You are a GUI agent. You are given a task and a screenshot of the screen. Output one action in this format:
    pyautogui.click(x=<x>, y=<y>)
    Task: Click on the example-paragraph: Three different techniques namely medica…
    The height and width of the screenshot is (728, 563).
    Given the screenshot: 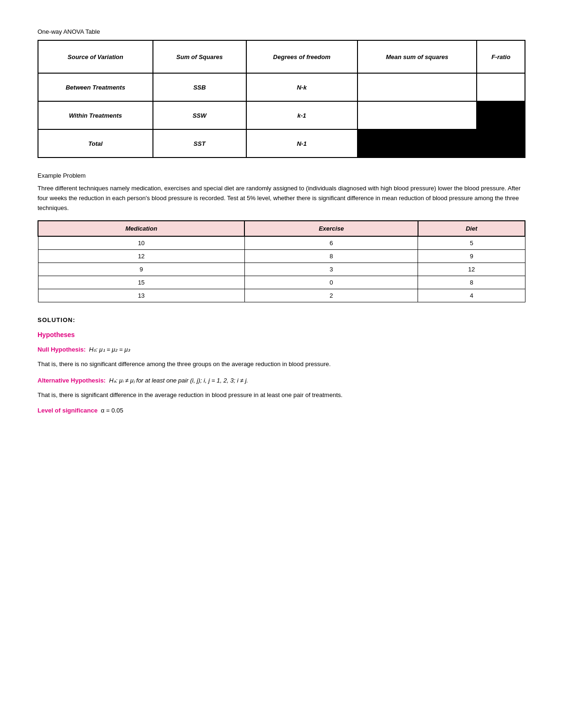 What is the action you would take?
    pyautogui.click(x=282, y=198)
    